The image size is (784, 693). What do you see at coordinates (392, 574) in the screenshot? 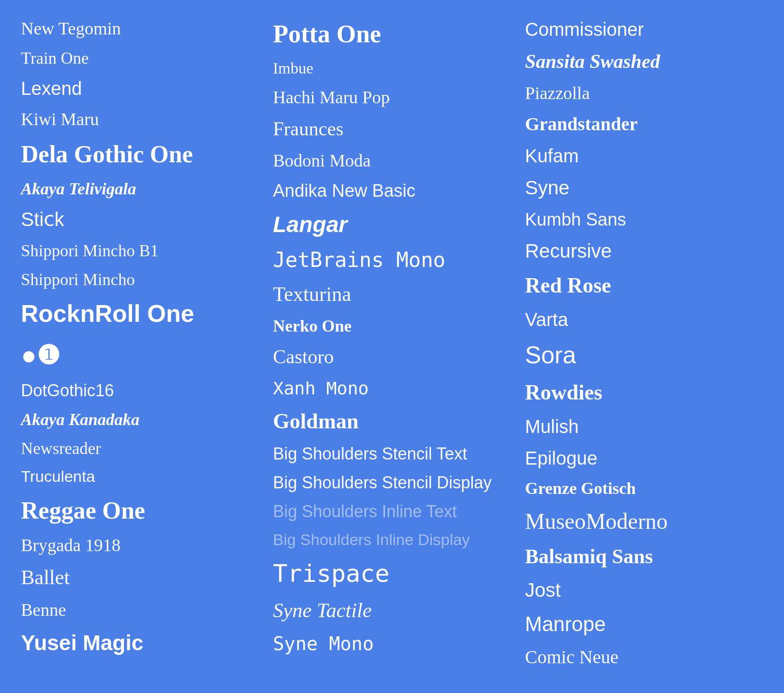
I see `font-item-trispace: Trispace` at bounding box center [392, 574].